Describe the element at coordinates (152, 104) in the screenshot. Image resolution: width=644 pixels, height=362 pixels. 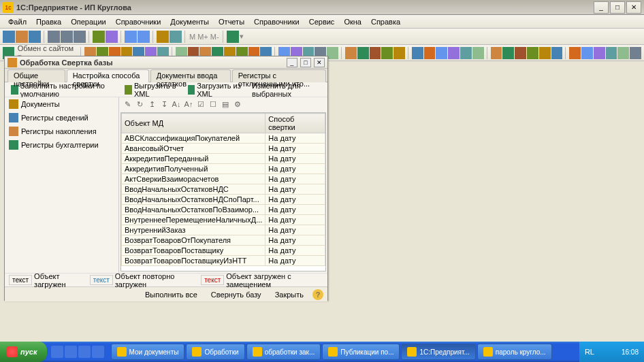
I see `moveup-icon: ↥` at that location.